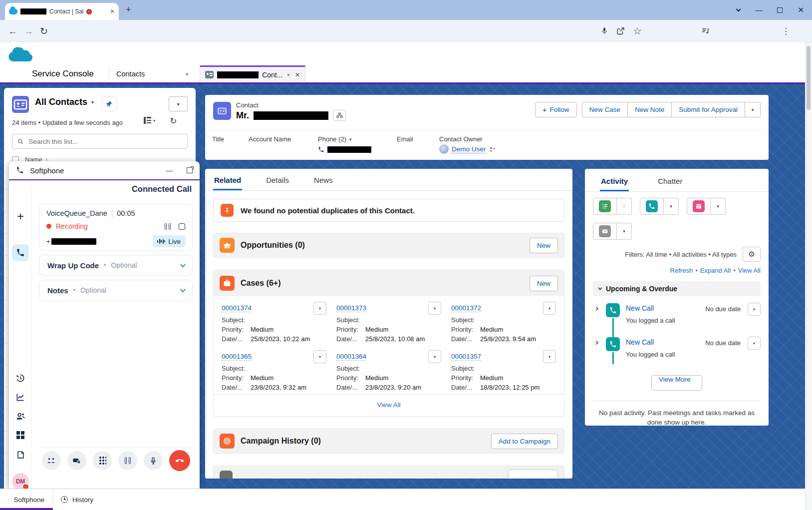 The width and height of the screenshot is (812, 510). I want to click on view-hierarchy-button, so click(339, 115).